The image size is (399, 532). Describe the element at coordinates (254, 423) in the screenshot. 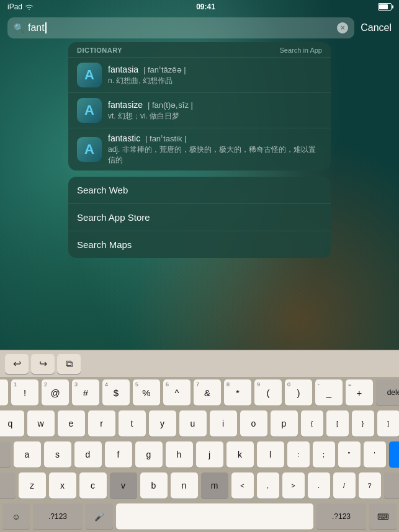

I see `key-o: o` at that location.